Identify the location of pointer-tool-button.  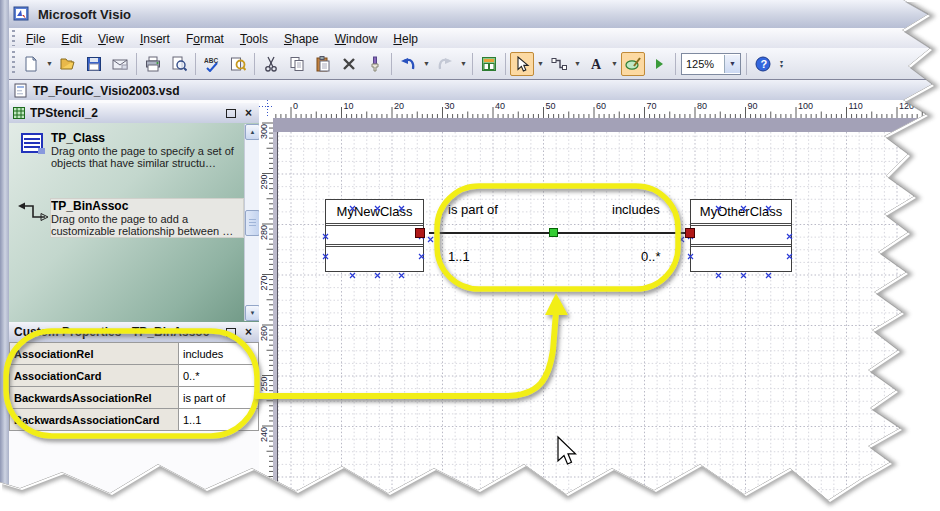
(522, 64).